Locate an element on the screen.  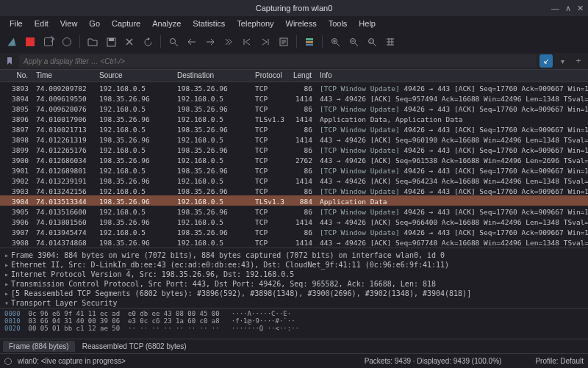
packet-bytes-pane: 0000 0c 96 e6 9f 41 11 ec ad e0 db ee 43… is located at coordinates (294, 323).